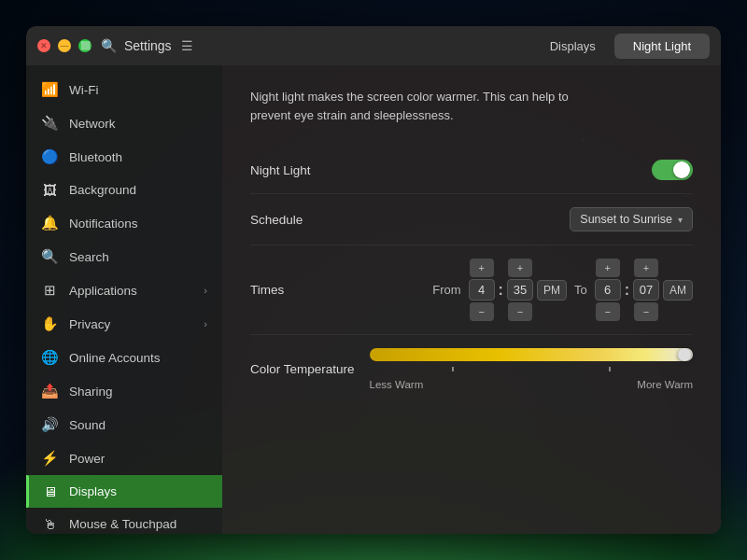 This screenshot has width=747, height=560. What do you see at coordinates (302, 289) in the screenshot?
I see `times-label: Times` at bounding box center [302, 289].